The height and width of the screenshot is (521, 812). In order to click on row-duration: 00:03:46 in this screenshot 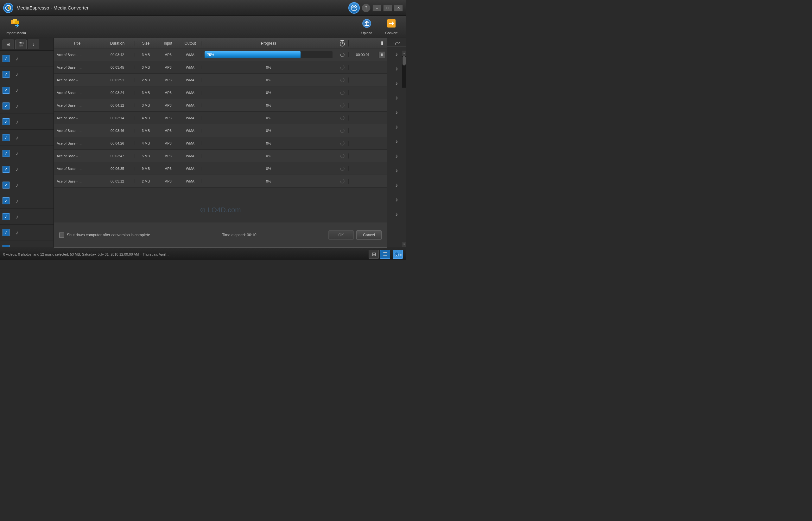, I will do `click(117, 131)`.